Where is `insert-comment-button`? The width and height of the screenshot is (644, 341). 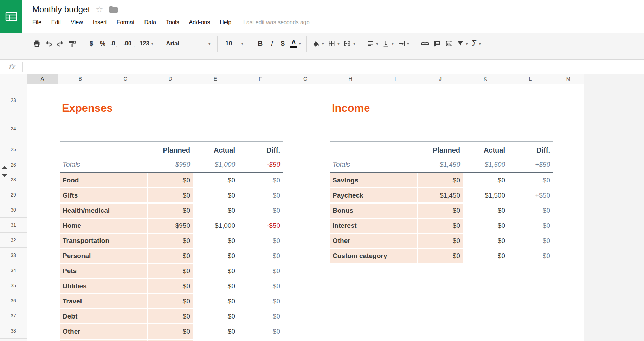
insert-comment-button is located at coordinates (437, 44).